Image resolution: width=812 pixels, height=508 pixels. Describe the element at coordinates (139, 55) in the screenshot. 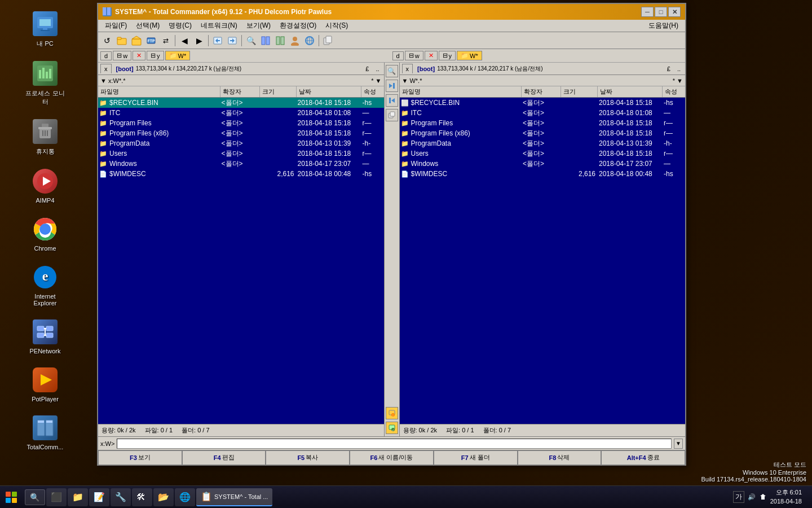

I see `left-drive-close: ✕` at that location.